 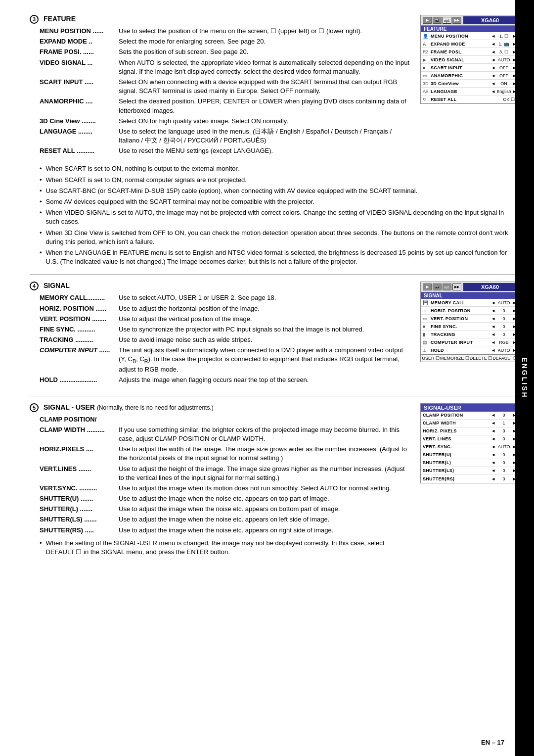 I want to click on def-desc-shutter-rs: Use to adjust the image when the noise e…, so click(x=265, y=530).